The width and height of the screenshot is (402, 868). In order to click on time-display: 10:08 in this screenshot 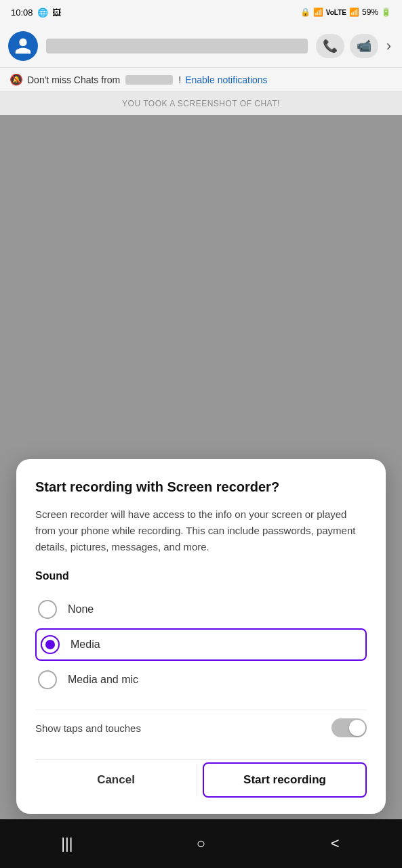, I will do `click(22, 12)`.